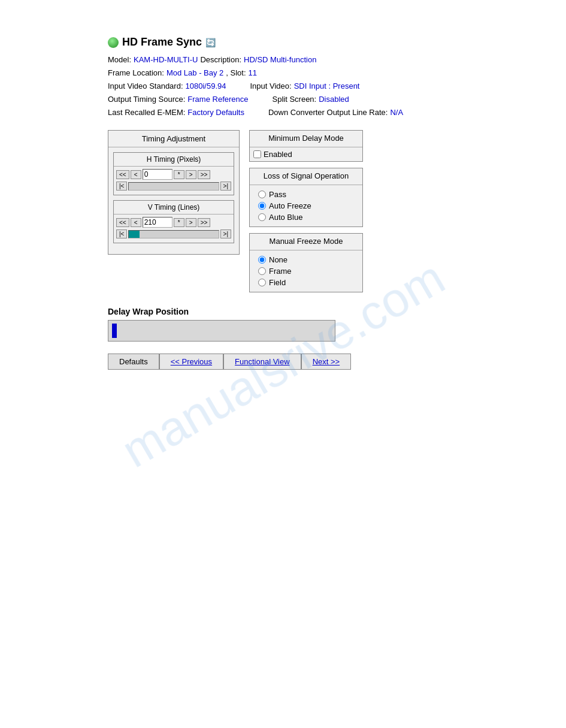 The image size is (566, 728). Describe the element at coordinates (134, 234) in the screenshot. I see `v-timing-bar-fill` at that location.